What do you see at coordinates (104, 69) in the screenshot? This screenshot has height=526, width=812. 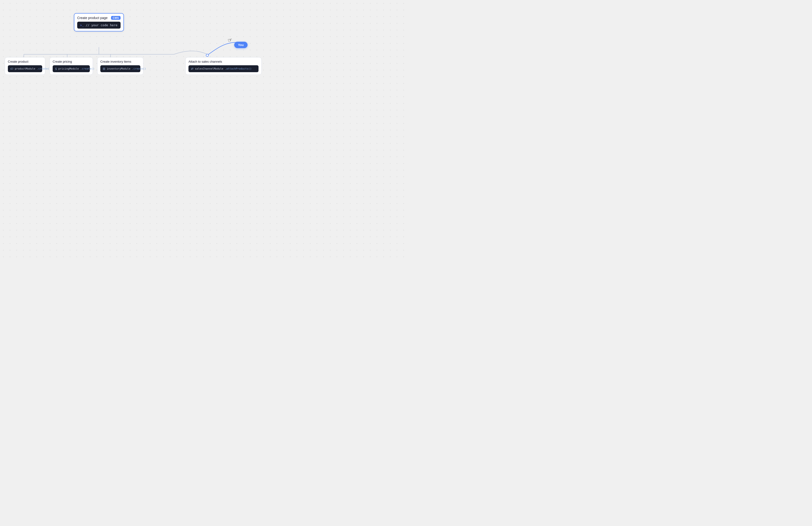 I see `inventory-icon: ⊞` at bounding box center [104, 69].